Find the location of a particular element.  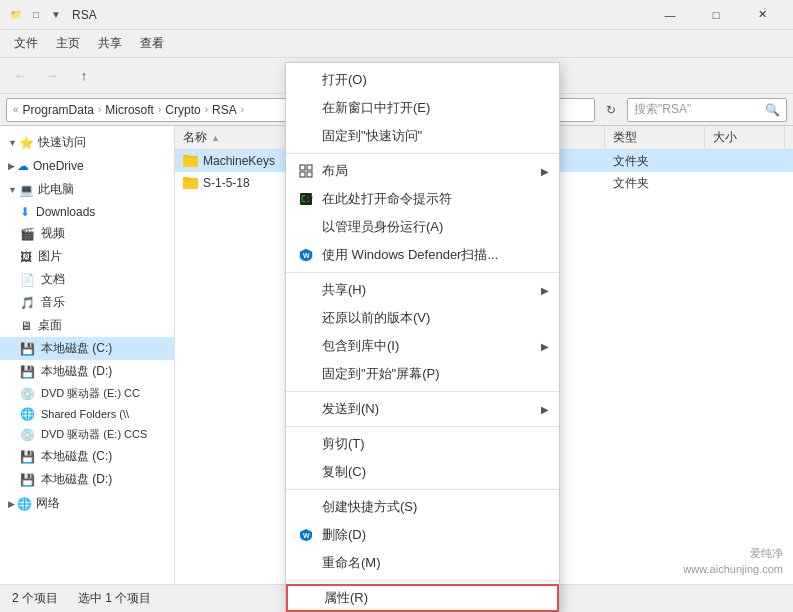

ctx-arrow-send: ▶ is located at coordinates (545, 410).